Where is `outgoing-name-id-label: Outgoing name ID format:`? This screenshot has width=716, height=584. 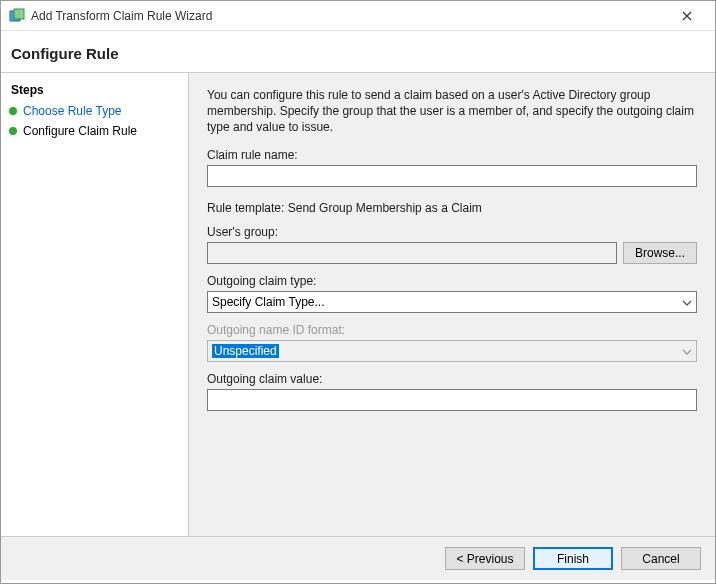
outgoing-name-id-label: Outgoing name ID format: is located at coordinates (452, 330).